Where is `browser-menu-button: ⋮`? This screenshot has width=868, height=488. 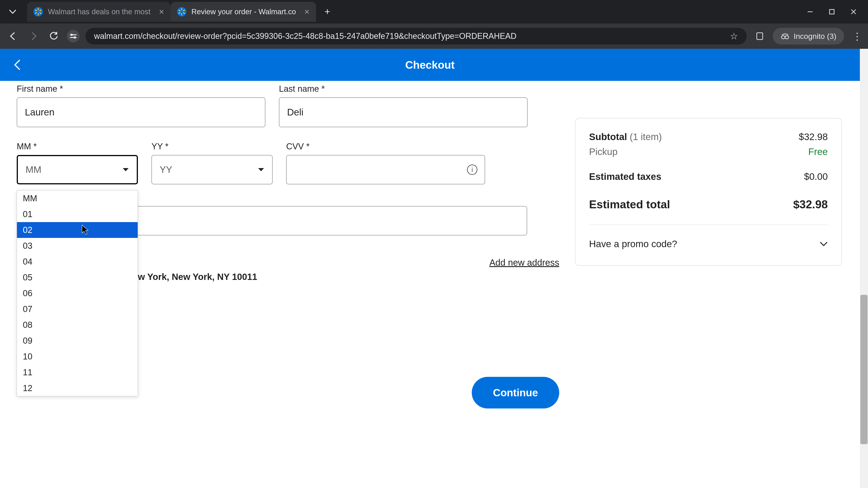 browser-menu-button: ⋮ is located at coordinates (857, 36).